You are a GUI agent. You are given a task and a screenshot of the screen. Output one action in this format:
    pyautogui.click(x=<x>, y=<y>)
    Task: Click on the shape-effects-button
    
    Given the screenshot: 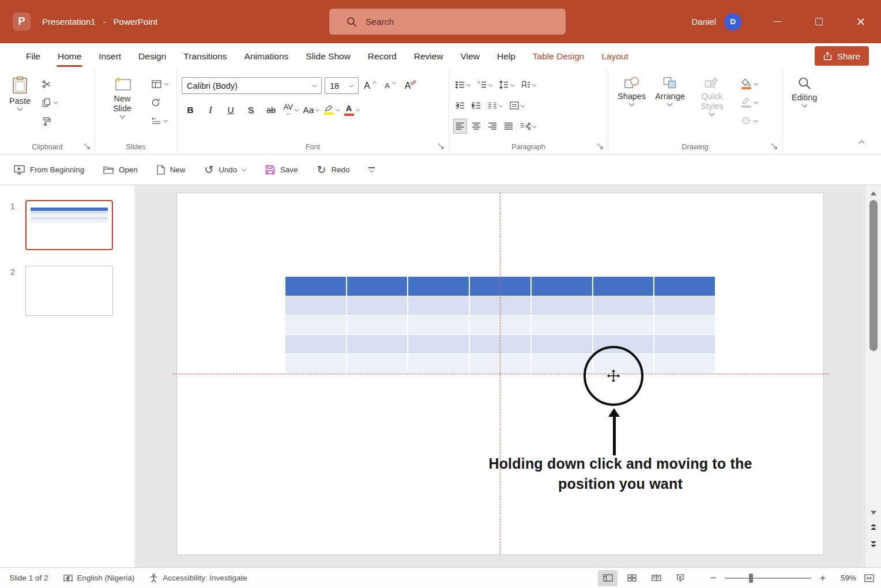 What is the action you would take?
    pyautogui.click(x=750, y=121)
    